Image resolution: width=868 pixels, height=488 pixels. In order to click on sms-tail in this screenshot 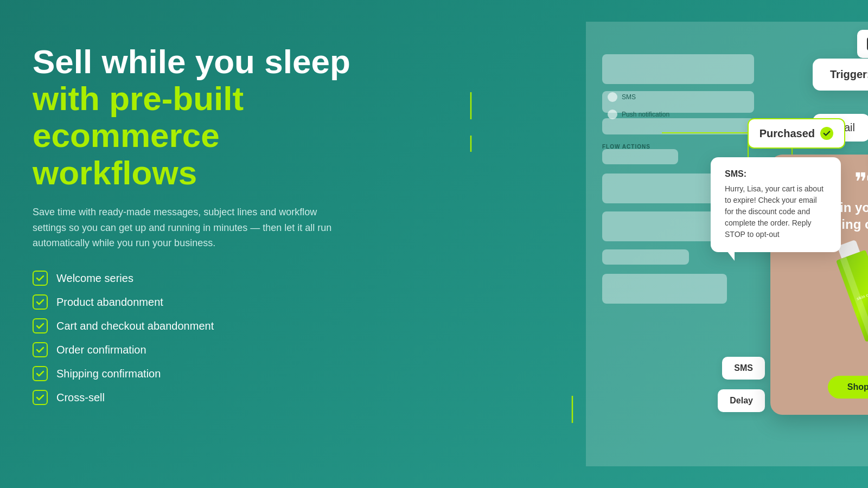, I will do `click(731, 256)`.